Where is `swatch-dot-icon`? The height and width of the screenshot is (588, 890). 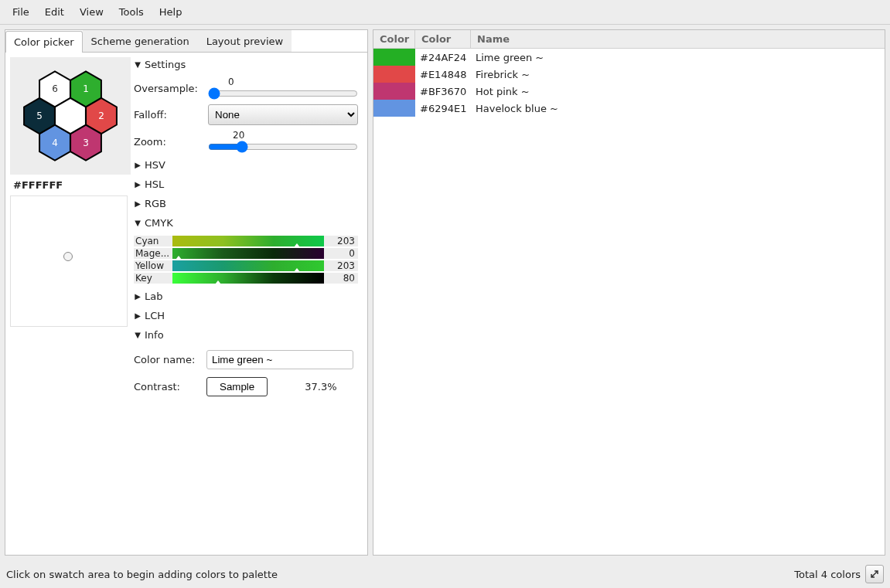
swatch-dot-icon is located at coordinates (68, 257).